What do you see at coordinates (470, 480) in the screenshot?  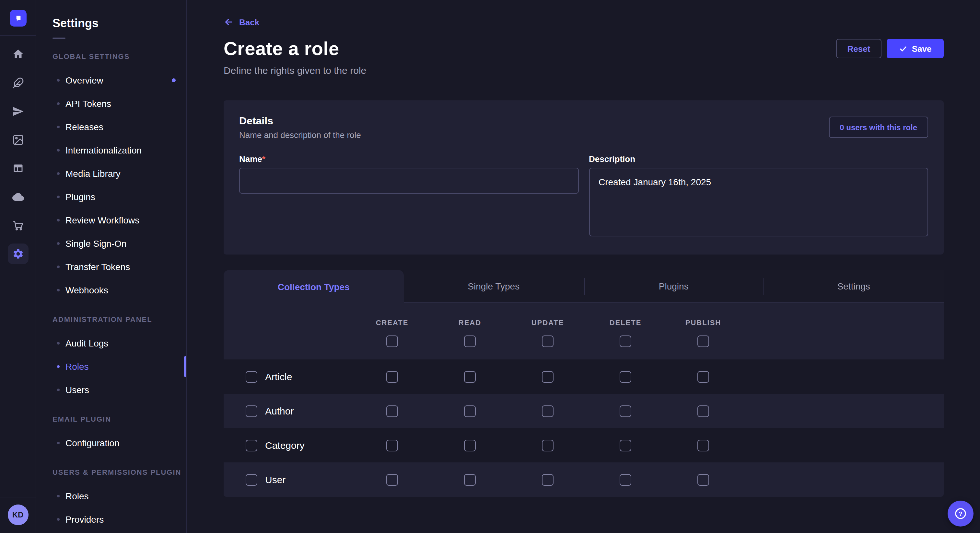 I see `user-read-checkbox` at bounding box center [470, 480].